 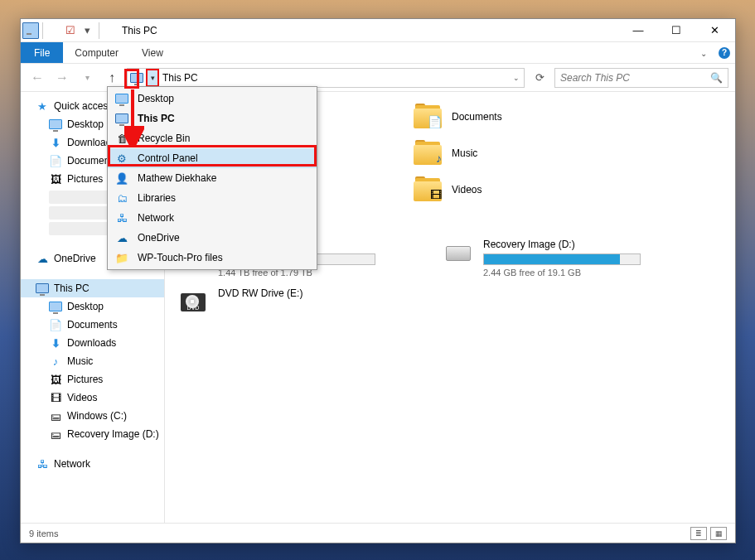 What do you see at coordinates (152, 53) in the screenshot?
I see `ribbon-view-tab: View` at bounding box center [152, 53].